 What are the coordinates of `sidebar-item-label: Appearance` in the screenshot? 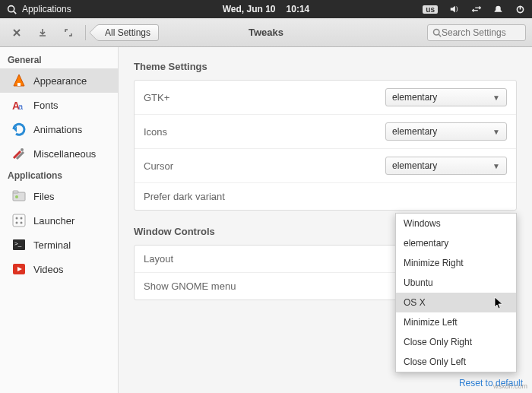 It's located at (60, 81).